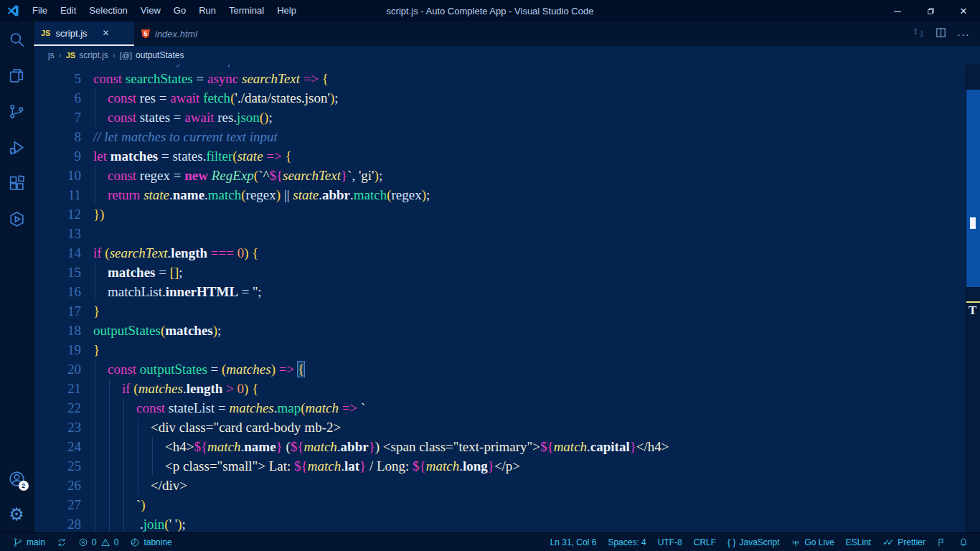  Describe the element at coordinates (918, 34) in the screenshot. I see `open-changes-icon` at that location.